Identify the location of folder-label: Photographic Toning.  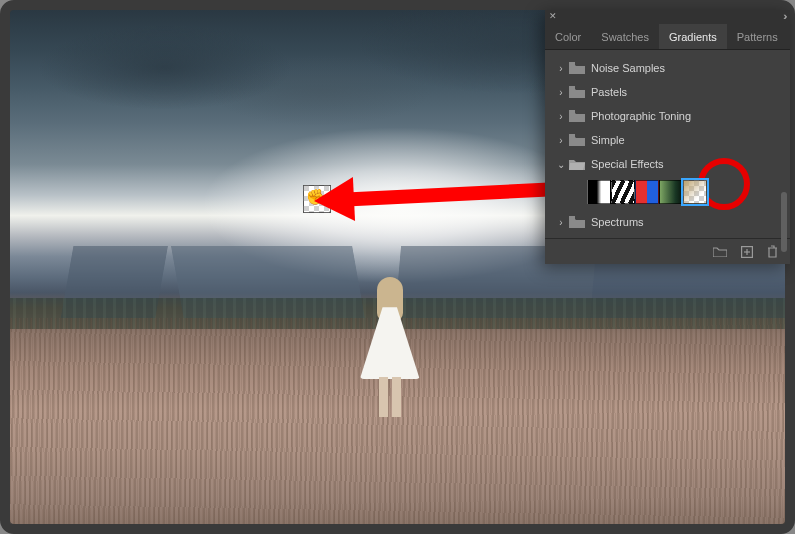
(641, 116).